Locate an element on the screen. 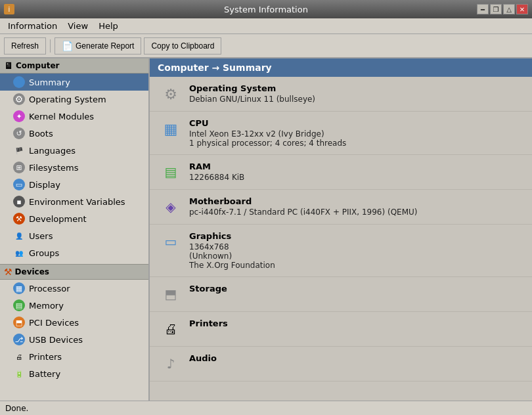 Image resolution: width=532 pixels, height=415 pixels. menubar: Information View Help is located at coordinates (266, 26).